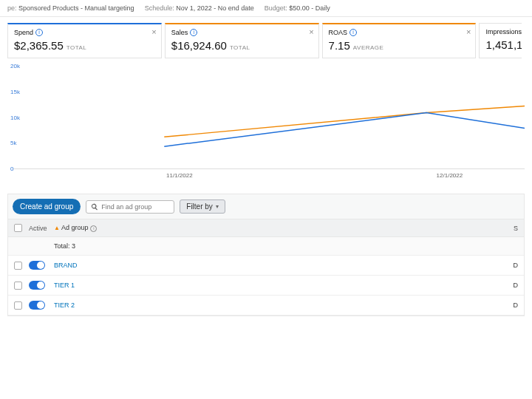 The image size is (532, 399). Describe the element at coordinates (18, 228) in the screenshot. I see `select-all-checkbox` at that location.